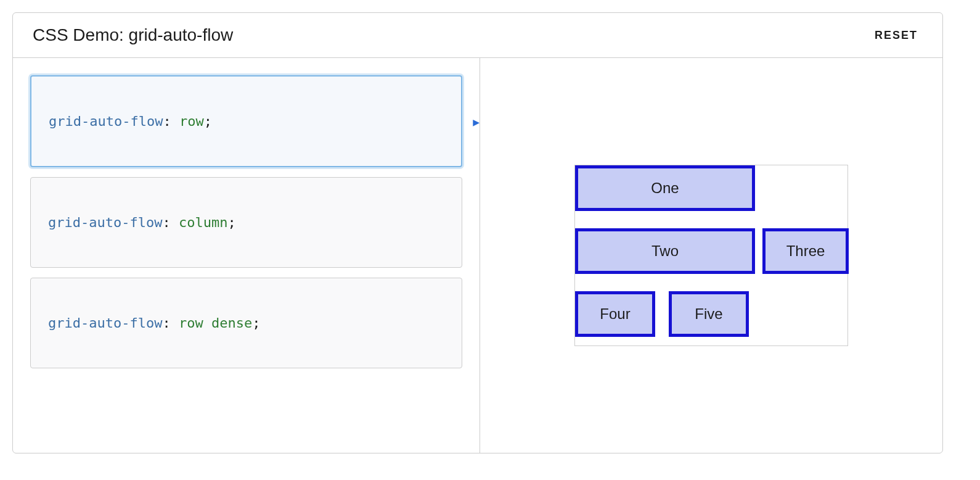  I want to click on grid-item-four: Four, so click(615, 314).